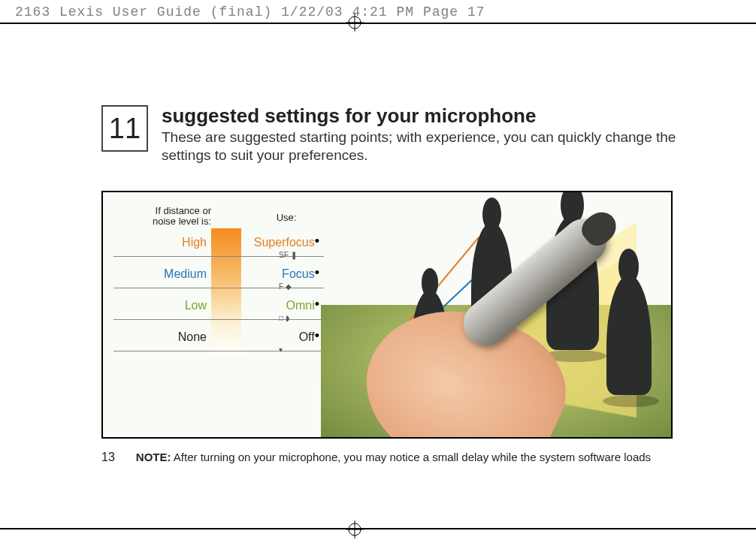  What do you see at coordinates (286, 287) in the screenshot?
I see `mode-icon-f: F ◆` at bounding box center [286, 287].